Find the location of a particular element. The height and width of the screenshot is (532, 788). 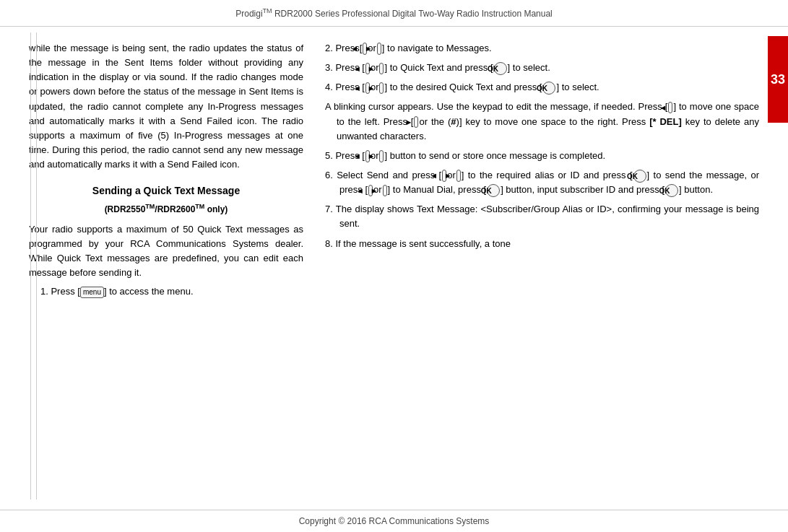

right-arrow-icon2: ► is located at coordinates (381, 69).